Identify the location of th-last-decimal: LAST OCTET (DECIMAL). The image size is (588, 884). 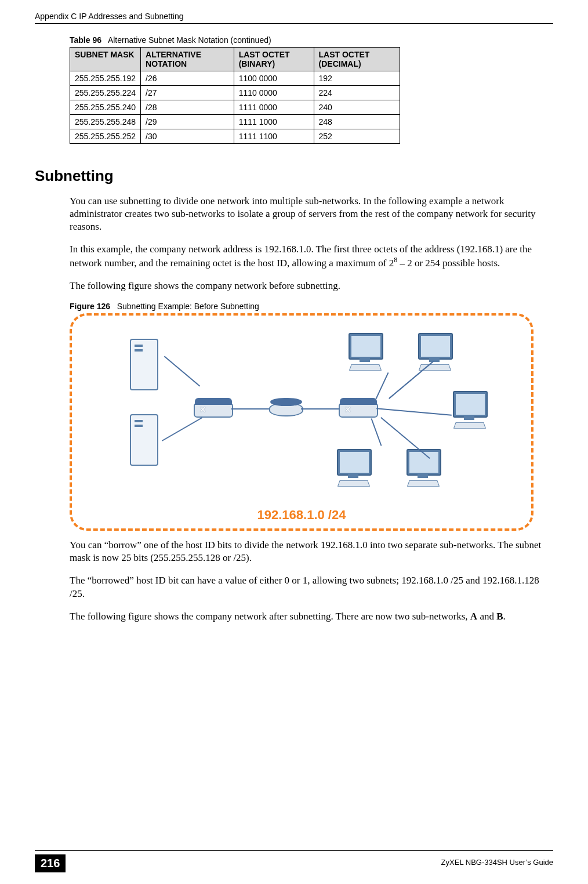
(357, 59).